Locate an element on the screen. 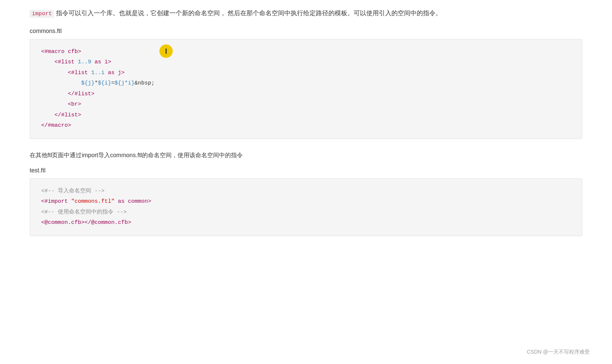 This screenshot has width=612, height=364. code-line-6: <br> is located at coordinates (306, 105).